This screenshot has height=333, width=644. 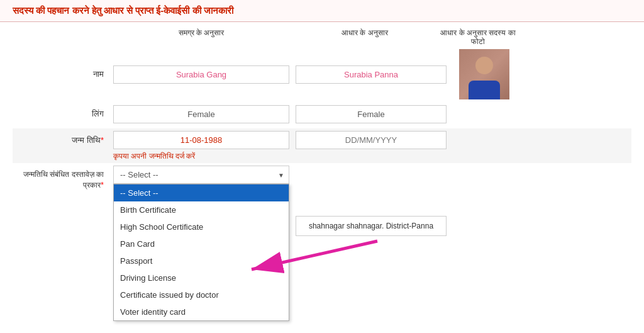 What do you see at coordinates (201, 115) in the screenshot?
I see `samagra-gender-field: Female` at bounding box center [201, 115].